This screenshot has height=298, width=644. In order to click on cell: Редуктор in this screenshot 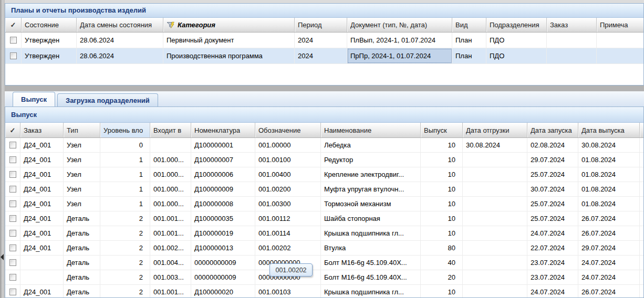, I will do `click(371, 159)`.